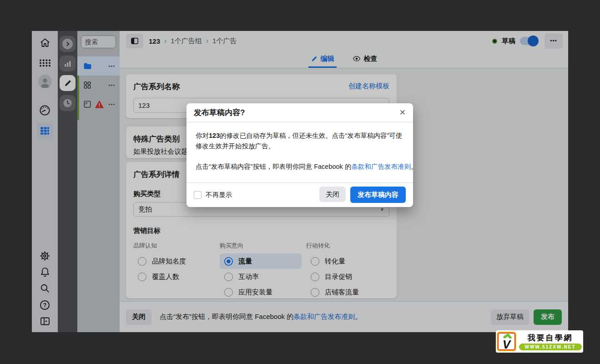 This screenshot has width=600, height=364. Describe the element at coordinates (219, 195) in the screenshot. I see `dont-show-again-label: 不再显示` at that location.